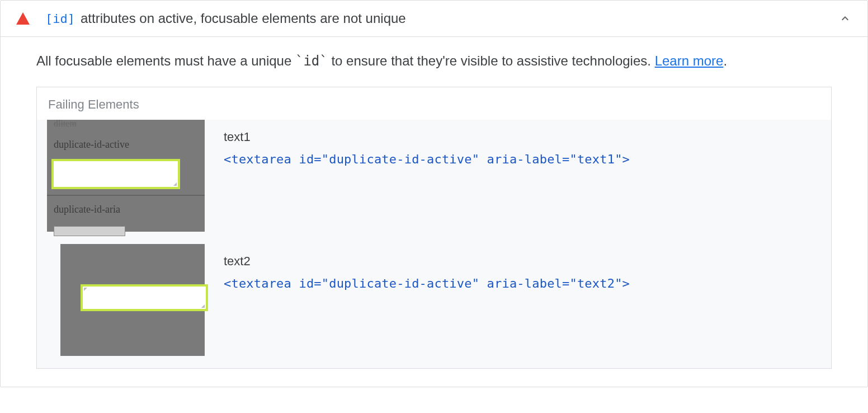 The height and width of the screenshot is (413, 868). Describe the element at coordinates (87, 209) in the screenshot. I see `thumbnail-text: duplicate-id-aria` at that location.